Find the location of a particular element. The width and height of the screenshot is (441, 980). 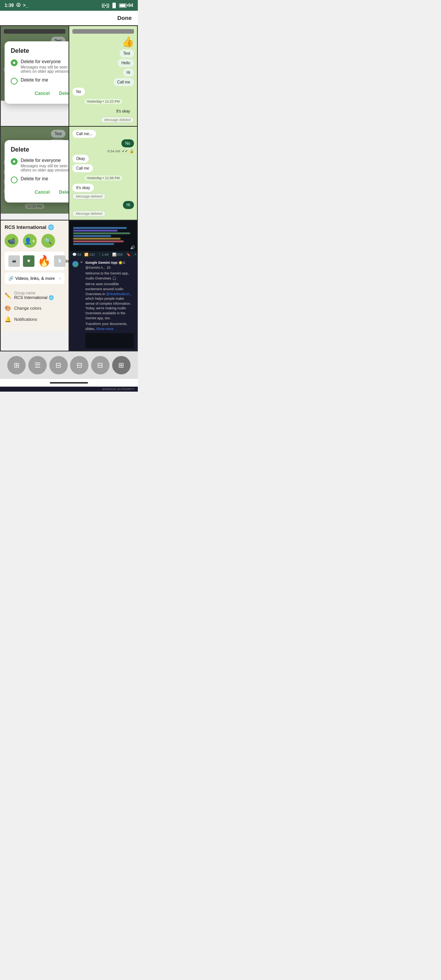

tweet-actions: 💬 84 🔁 242 ♡ 1.6K 📊 85K 🔖 is located at coordinates (103, 255).